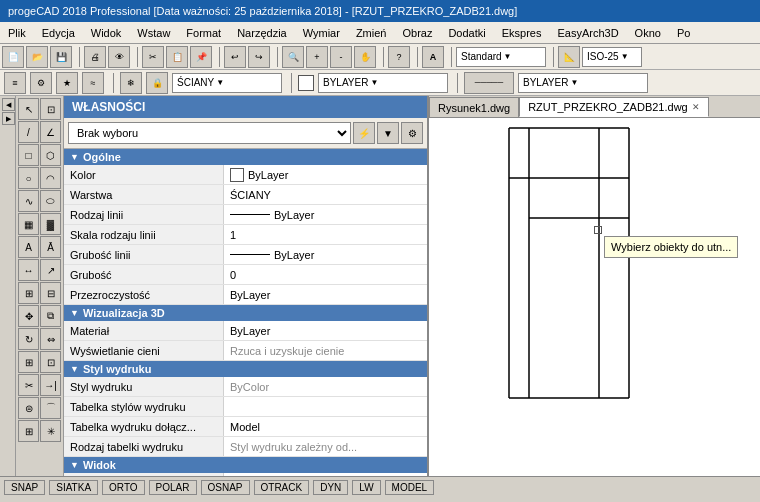 This screenshot has height=502, width=760. What do you see at coordinates (366, 488) in the screenshot?
I see `lw-btn: LW` at bounding box center [366, 488].